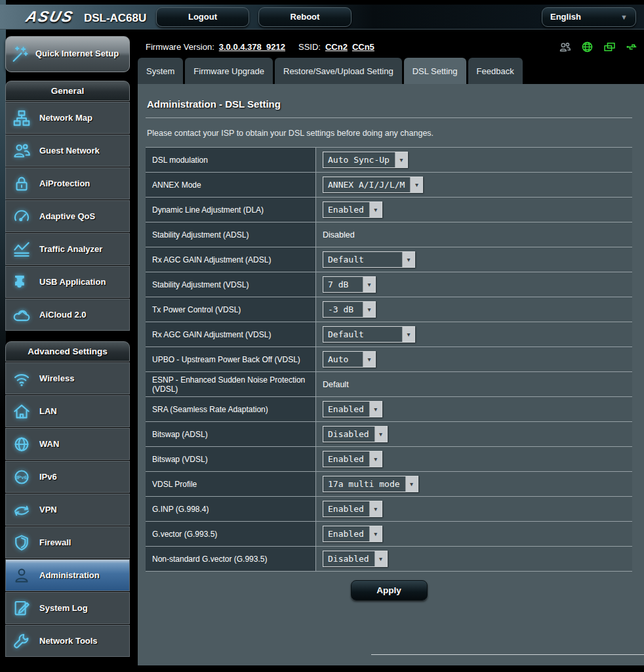 This screenshot has height=672, width=644. What do you see at coordinates (353, 534) in the screenshot?
I see `g-vector-g-993-5-select: Enabled▾` at bounding box center [353, 534].